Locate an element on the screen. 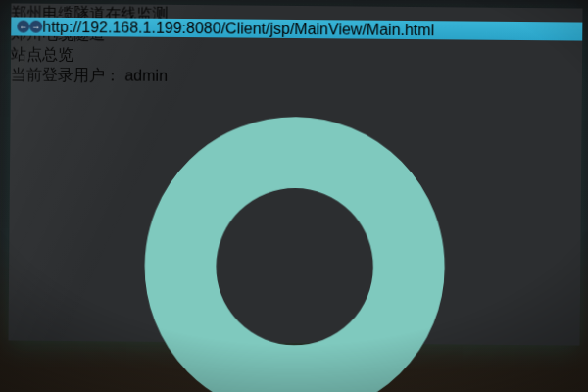  login-user-label: 当前登录用户： is located at coordinates (66, 74).